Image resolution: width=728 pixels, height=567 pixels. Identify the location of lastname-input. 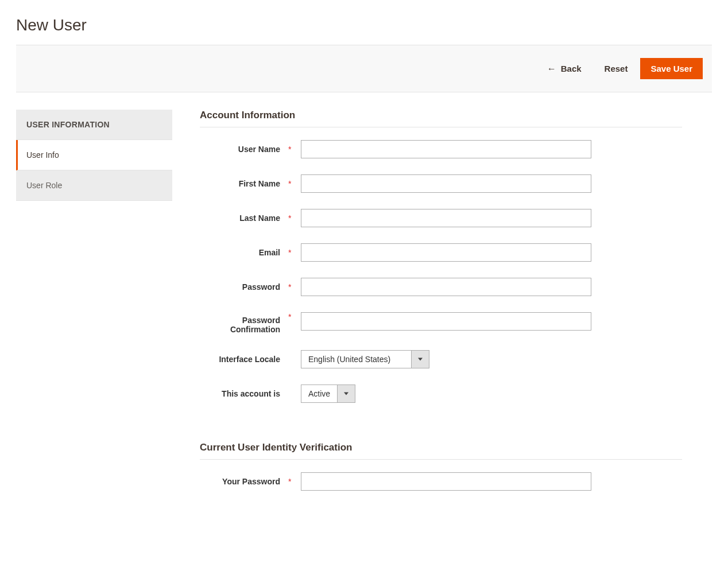
(446, 218).